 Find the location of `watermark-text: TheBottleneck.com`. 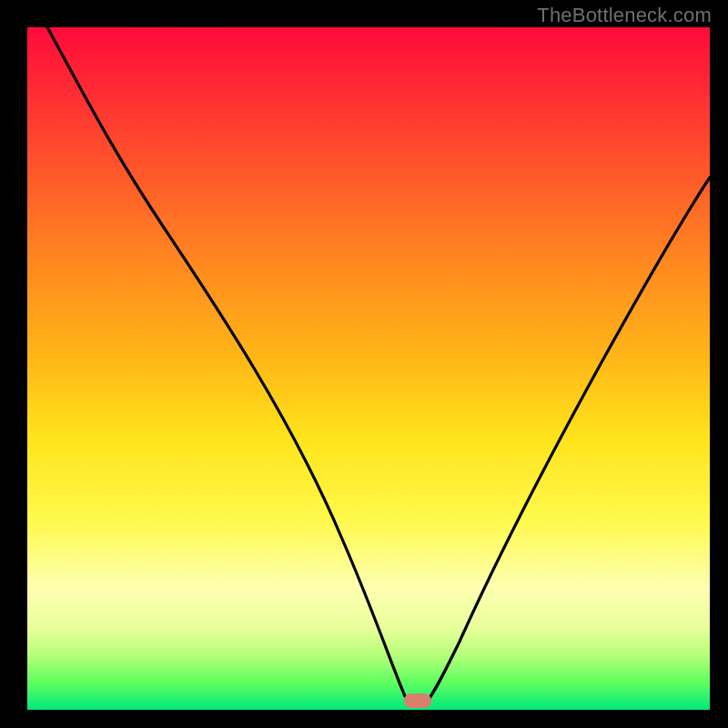

watermark-text: TheBottleneck.com is located at coordinates (624, 15).